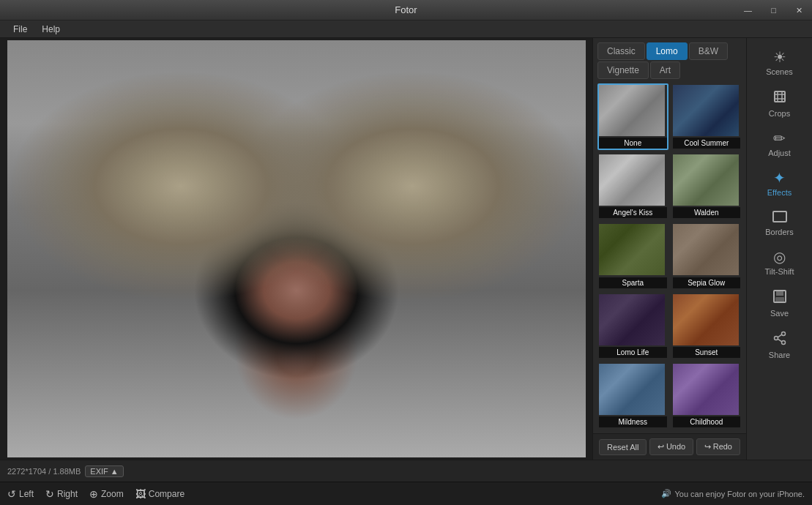 This screenshot has height=505, width=812. I want to click on menu-help: Help, so click(51, 29).